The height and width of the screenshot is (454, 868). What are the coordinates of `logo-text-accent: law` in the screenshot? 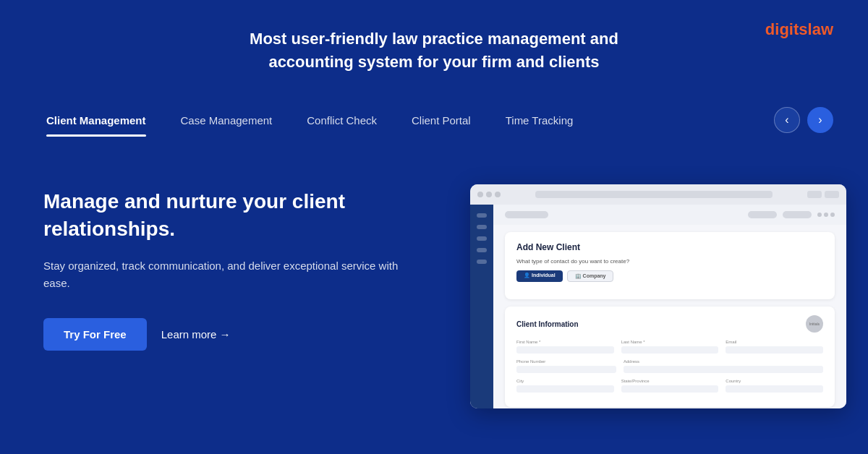 It's located at (820, 29).